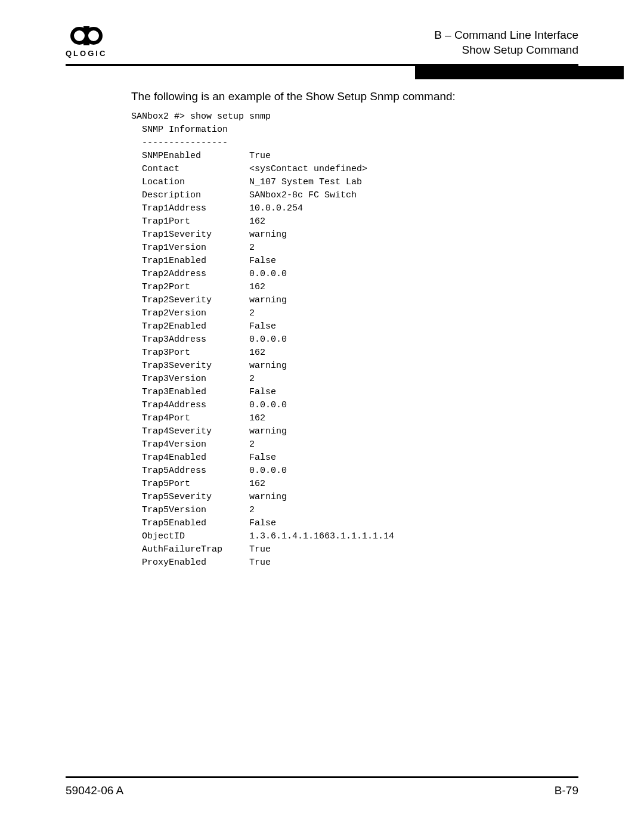  I want to click on header-line2: Show Setup Command, so click(506, 50).